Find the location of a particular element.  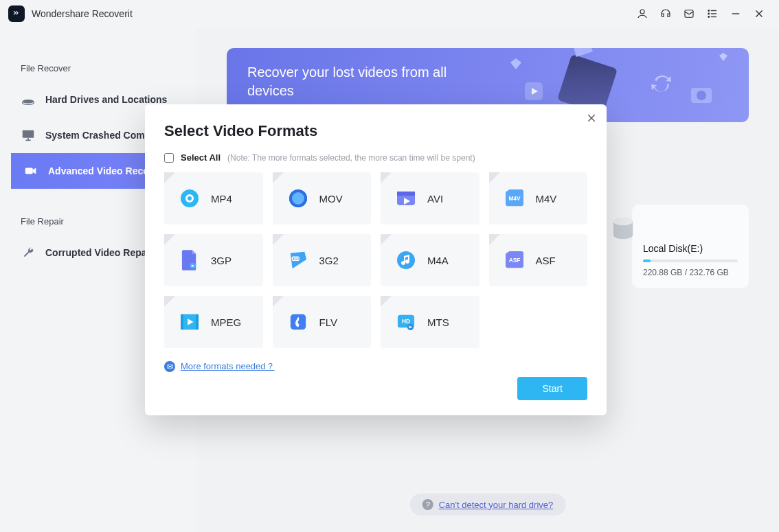

flv-icon is located at coordinates (298, 322).